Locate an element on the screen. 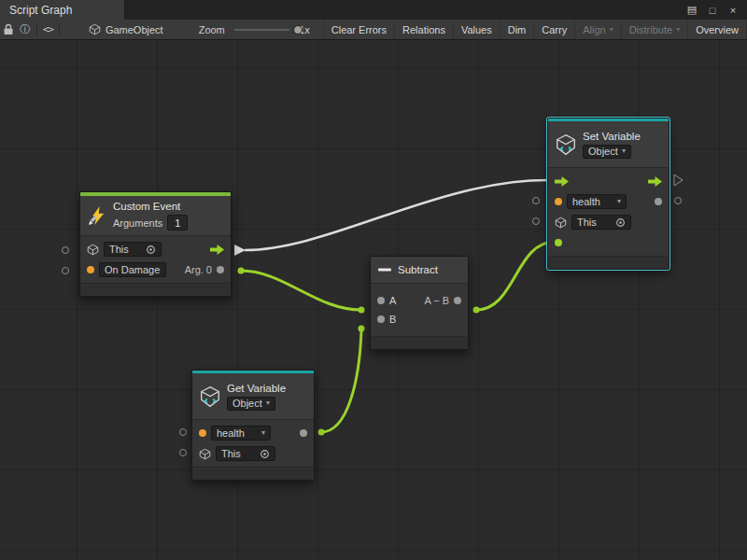 The height and width of the screenshot is (560, 747). input-a-port is located at coordinates (381, 301).